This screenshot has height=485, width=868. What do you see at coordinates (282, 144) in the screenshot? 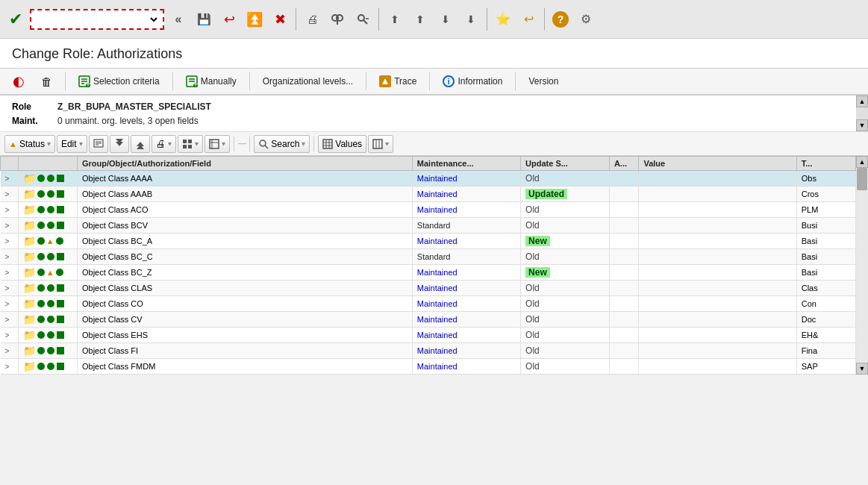
I see `search-button: Search ▾` at bounding box center [282, 144].